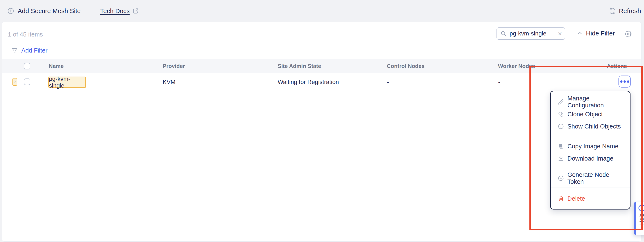 The width and height of the screenshot is (644, 242). Describe the element at coordinates (590, 150) in the screenshot. I see `actions-context-menu: Manage Configuration Clone Object Show C…` at that location.